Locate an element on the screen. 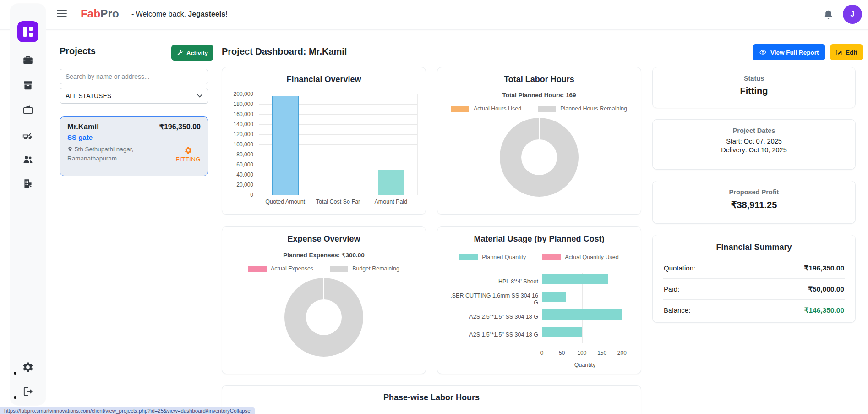 The height and width of the screenshot is (414, 868). activity-button: Activity is located at coordinates (192, 53).